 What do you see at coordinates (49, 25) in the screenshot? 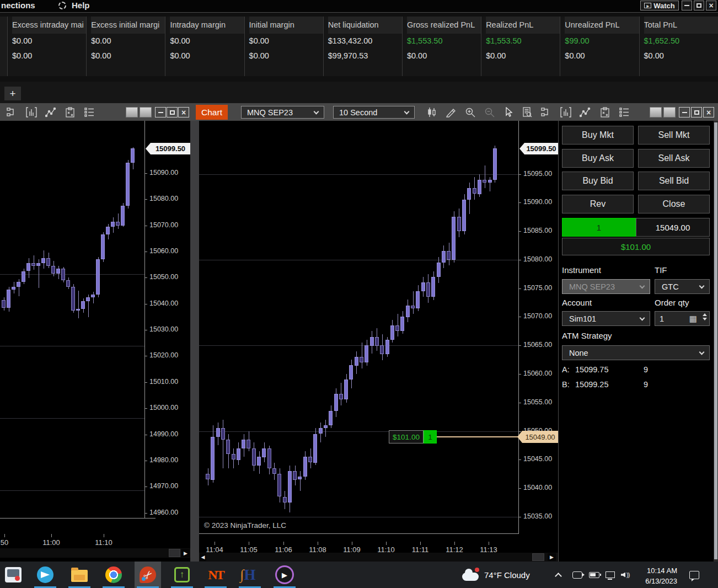
I see `column-header: Excess intraday mai` at bounding box center [49, 25].